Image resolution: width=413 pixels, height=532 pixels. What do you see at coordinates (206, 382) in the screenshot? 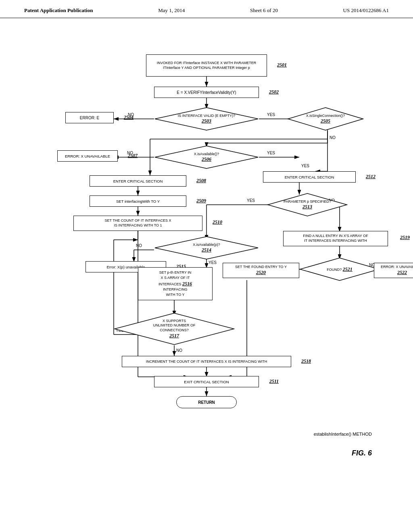
I see `node-2511-label: EXIT CRITICAL SECTION` at bounding box center [206, 382].